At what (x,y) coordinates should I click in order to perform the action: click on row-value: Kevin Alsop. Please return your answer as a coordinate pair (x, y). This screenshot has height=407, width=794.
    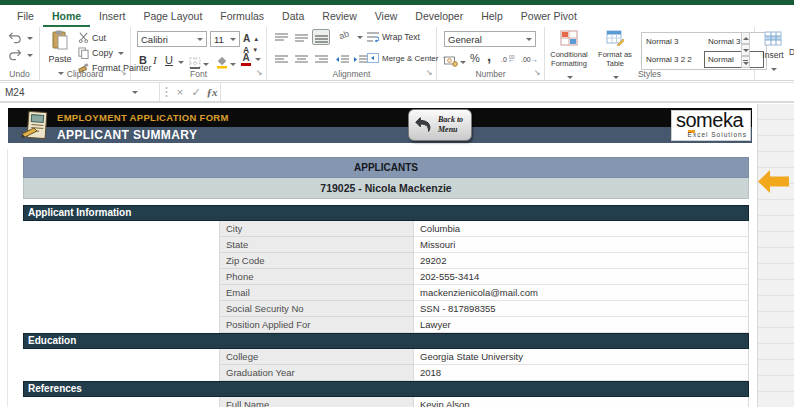
    Looking at the image, I should click on (582, 402).